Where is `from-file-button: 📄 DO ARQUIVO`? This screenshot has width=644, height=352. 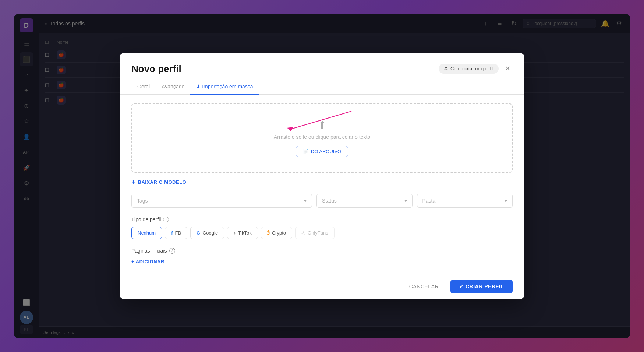 from-file-button: 📄 DO ARQUIVO is located at coordinates (322, 152).